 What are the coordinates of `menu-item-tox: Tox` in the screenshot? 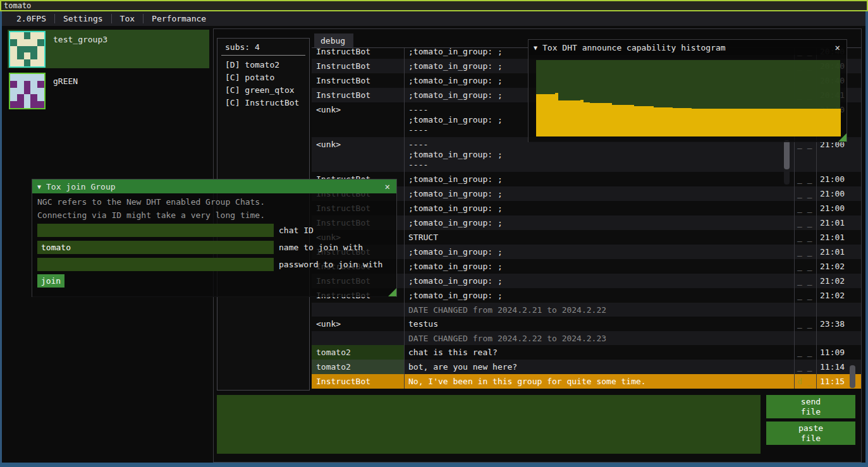 It's located at (128, 19).